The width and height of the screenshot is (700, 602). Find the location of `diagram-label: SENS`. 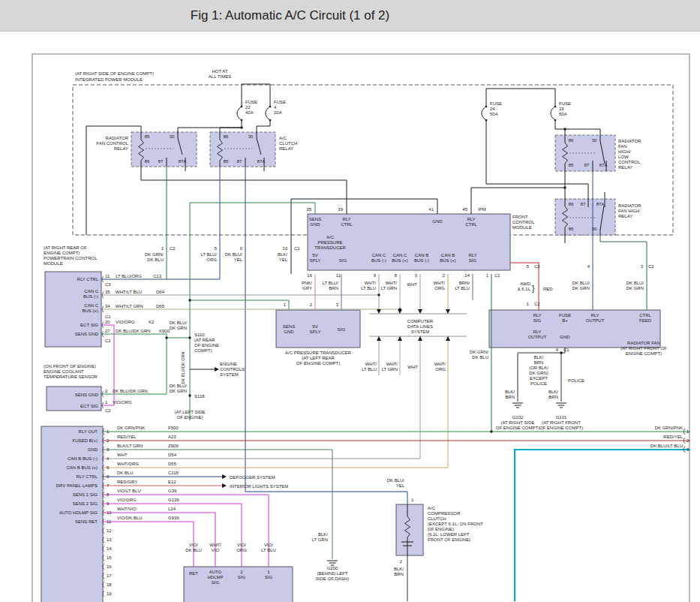

diagram-label: SENS is located at coordinates (315, 219).